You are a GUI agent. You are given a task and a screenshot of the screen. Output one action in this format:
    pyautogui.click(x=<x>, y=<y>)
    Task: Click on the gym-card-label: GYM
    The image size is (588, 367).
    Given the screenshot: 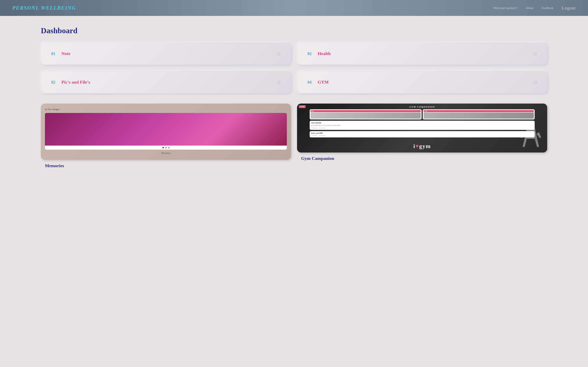 What is the action you would take?
    pyautogui.click(x=323, y=82)
    